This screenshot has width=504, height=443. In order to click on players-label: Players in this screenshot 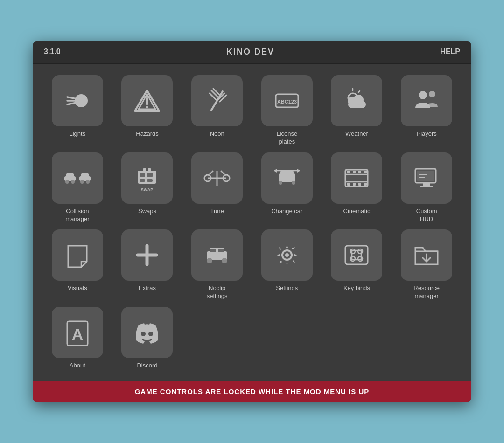, I will do `click(427, 134)`.